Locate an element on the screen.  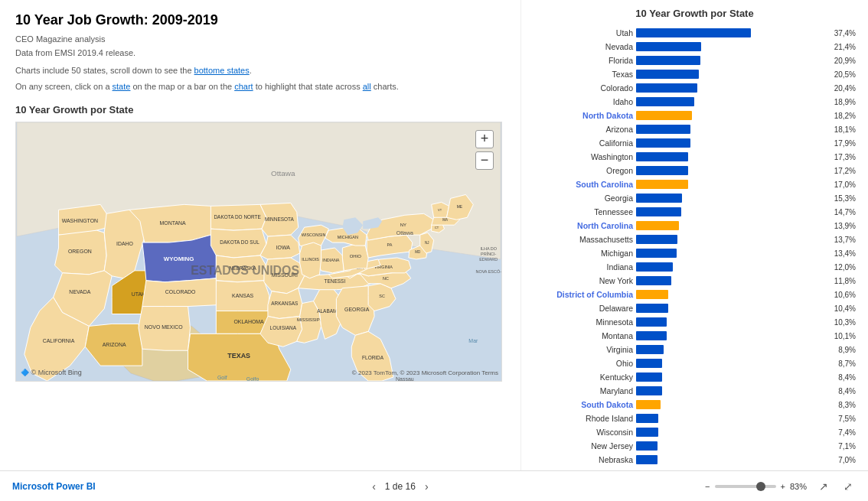
bar-row: Georgia15,3% is located at coordinates (695, 198).